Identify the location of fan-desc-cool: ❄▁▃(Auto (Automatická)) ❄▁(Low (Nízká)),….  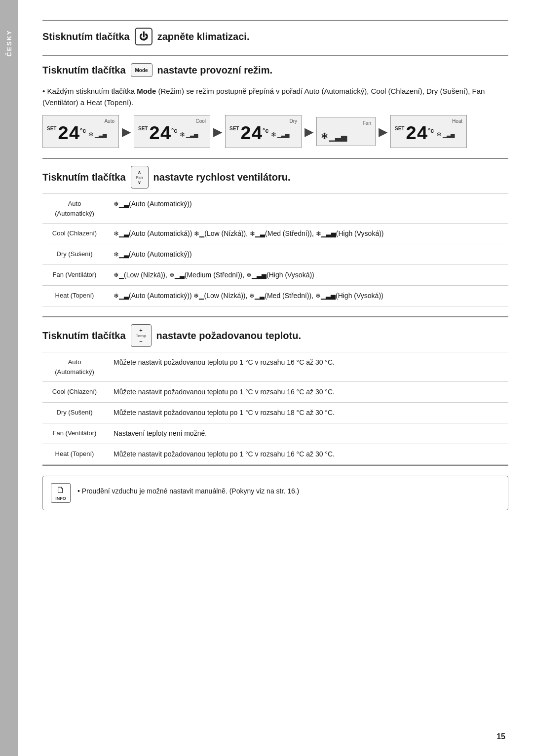
(307, 234).